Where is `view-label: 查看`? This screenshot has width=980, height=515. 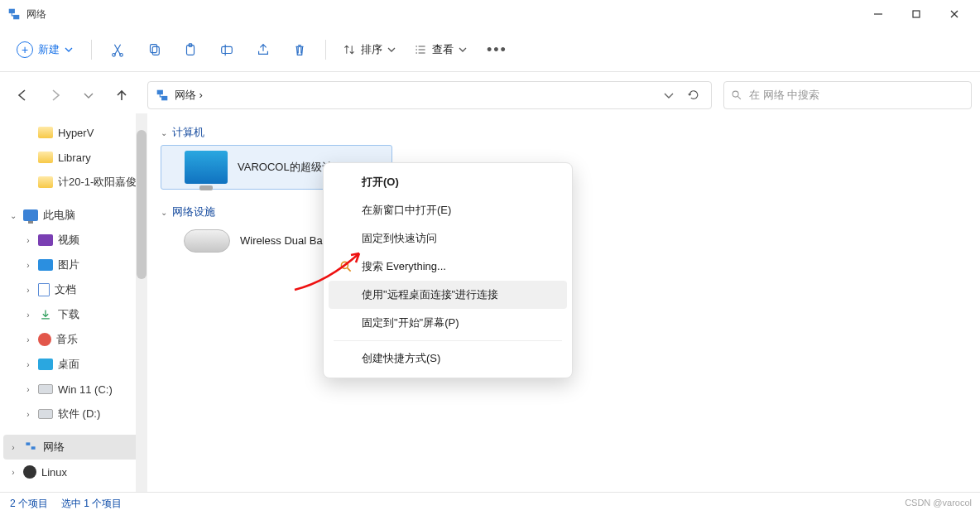 view-label: 查看 is located at coordinates (443, 50).